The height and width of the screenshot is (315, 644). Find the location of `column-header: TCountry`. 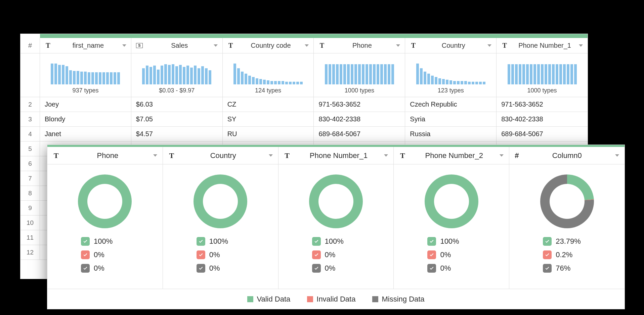

column-header: TCountry is located at coordinates (451, 46).